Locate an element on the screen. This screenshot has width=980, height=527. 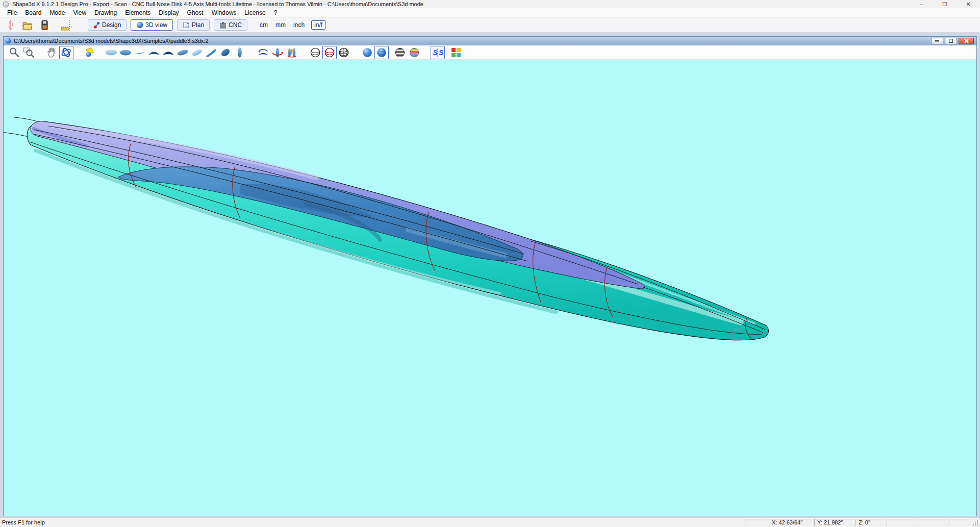
design-mode-label: Design is located at coordinates (111, 25).